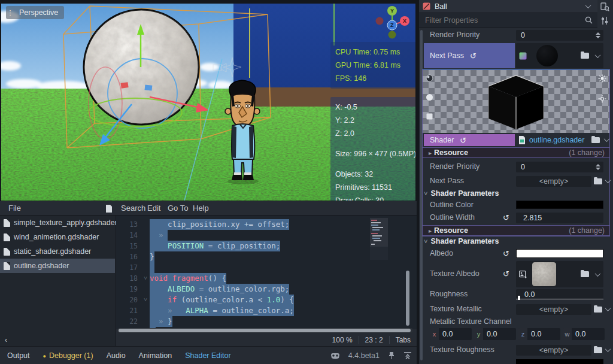 The width and height of the screenshot is (613, 364). I want to click on expand-bottom-panel-icon, so click(408, 356).